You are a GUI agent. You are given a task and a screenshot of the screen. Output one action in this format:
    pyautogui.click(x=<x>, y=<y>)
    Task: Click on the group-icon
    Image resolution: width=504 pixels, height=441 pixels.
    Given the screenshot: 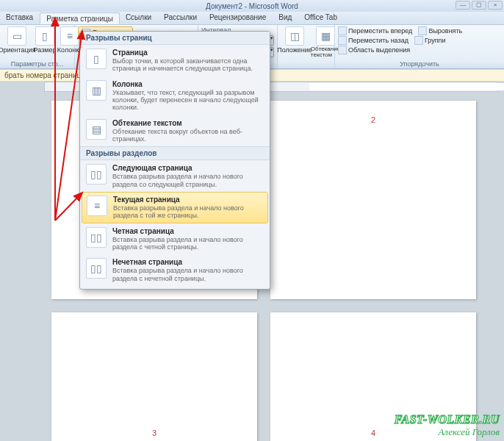 What is the action you would take?
    pyautogui.click(x=419, y=40)
    